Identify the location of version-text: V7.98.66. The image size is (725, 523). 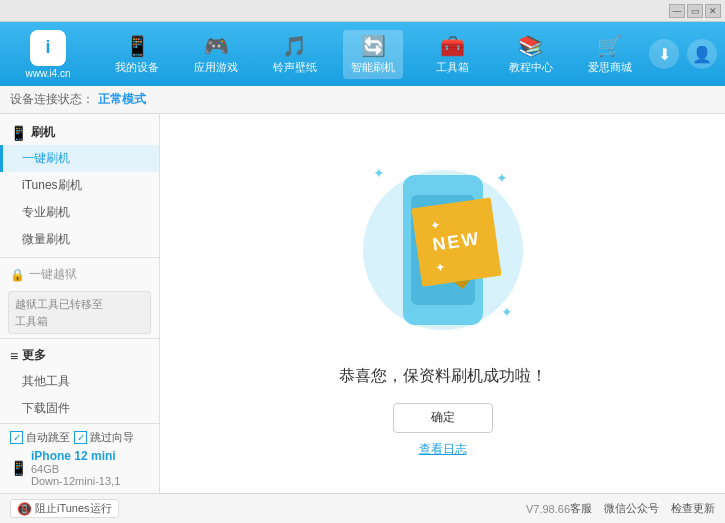
(548, 509).